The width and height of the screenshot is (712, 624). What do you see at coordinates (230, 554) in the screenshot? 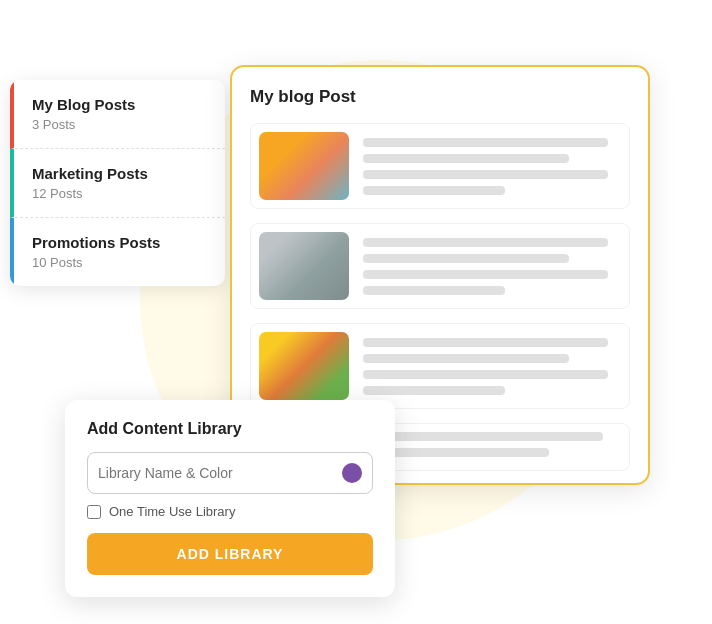
I see `add-library-button: ADD LIBRARY` at bounding box center [230, 554].